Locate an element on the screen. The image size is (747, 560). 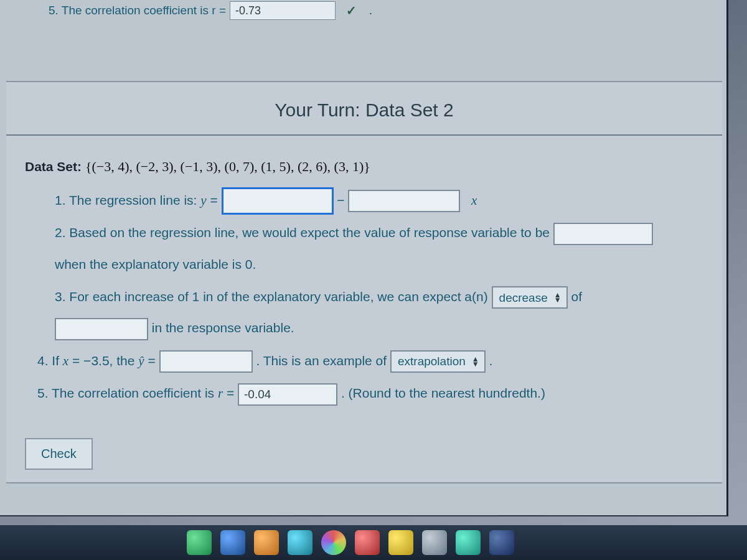
q1-line: 1. The regression line is: y = − x is located at coordinates (364, 200).